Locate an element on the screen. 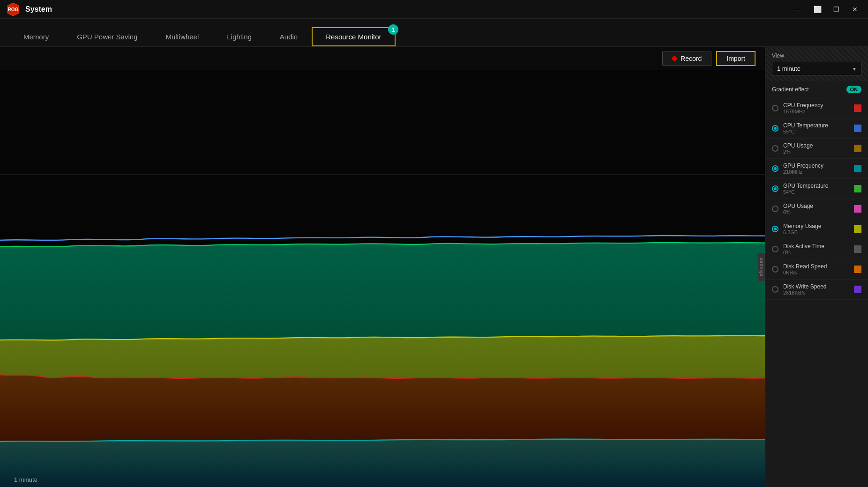 This screenshot has width=868, height=487. metric-value-disk-active: 0% is located at coordinates (816, 252).